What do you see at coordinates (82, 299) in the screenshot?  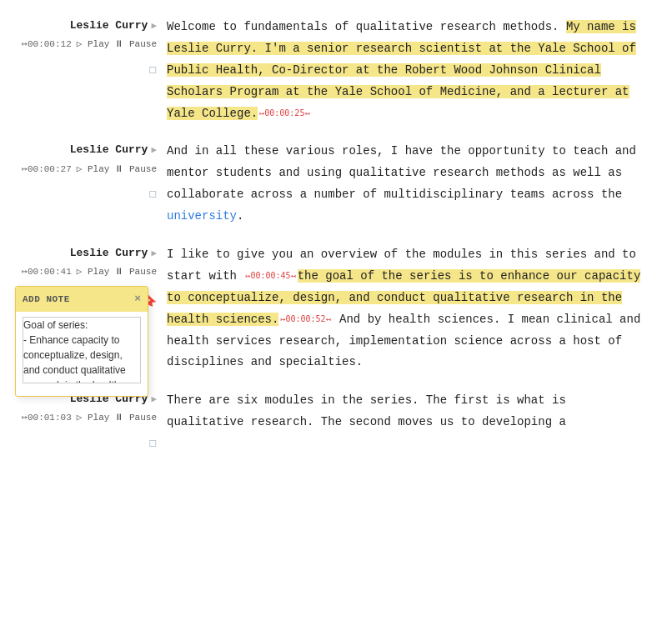 I see `note-header: ADD NOTE ×` at bounding box center [82, 299].